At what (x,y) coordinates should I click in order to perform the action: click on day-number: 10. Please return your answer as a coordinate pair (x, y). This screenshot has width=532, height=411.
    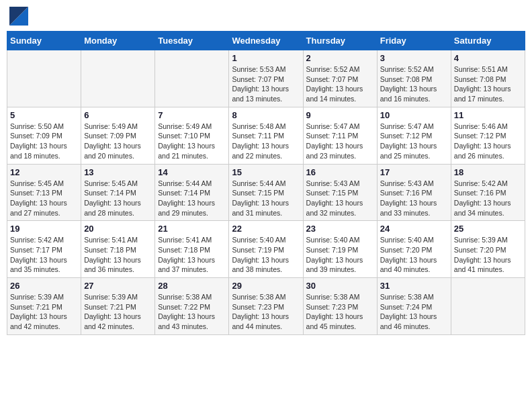
    Looking at the image, I should click on (414, 116).